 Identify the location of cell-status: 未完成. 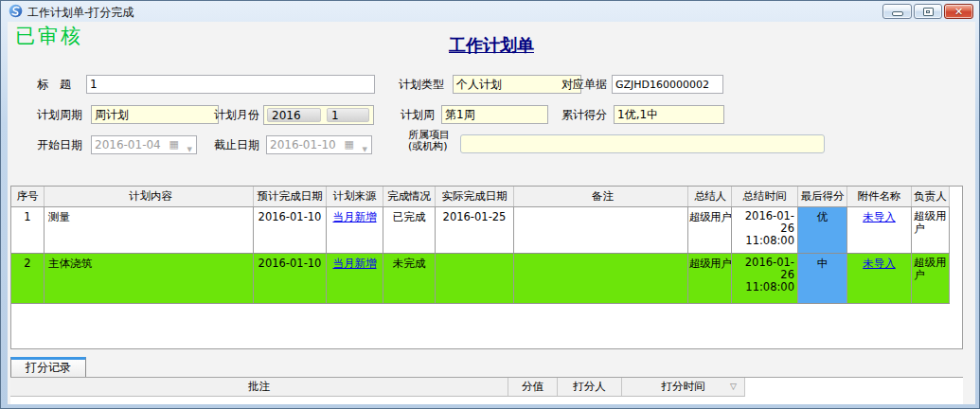
(409, 278).